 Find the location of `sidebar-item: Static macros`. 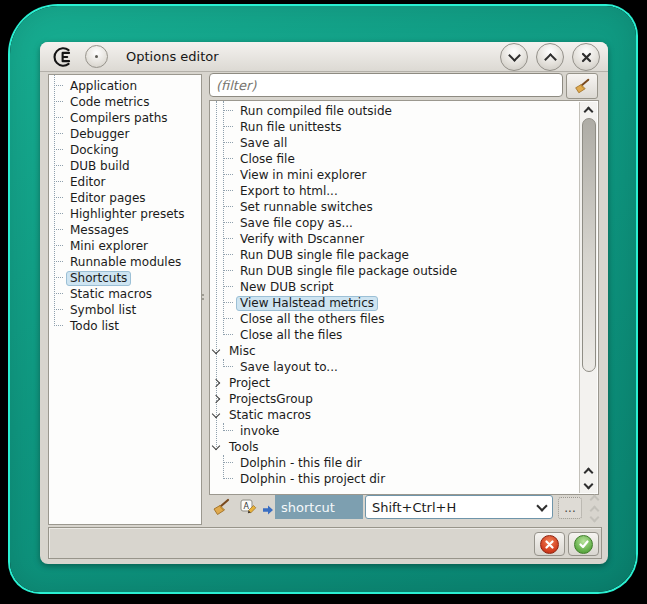

sidebar-item: Static macros is located at coordinates (125, 294).